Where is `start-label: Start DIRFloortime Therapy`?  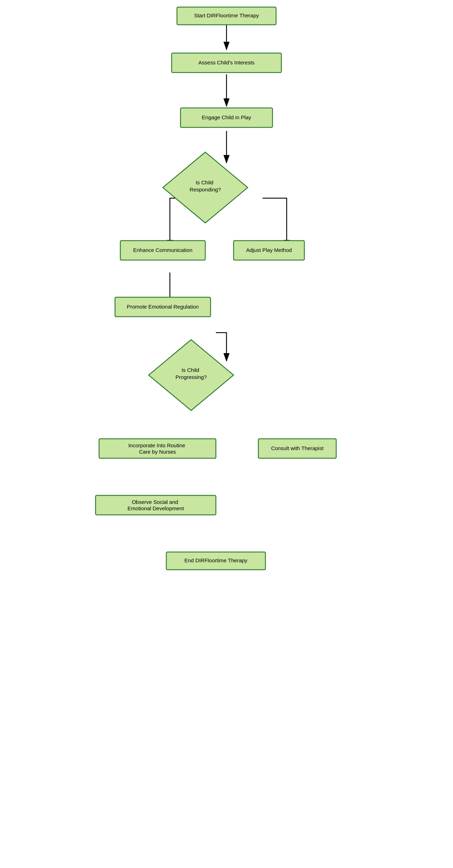
start-label: Start DIRFloortime Therapy is located at coordinates (226, 16).